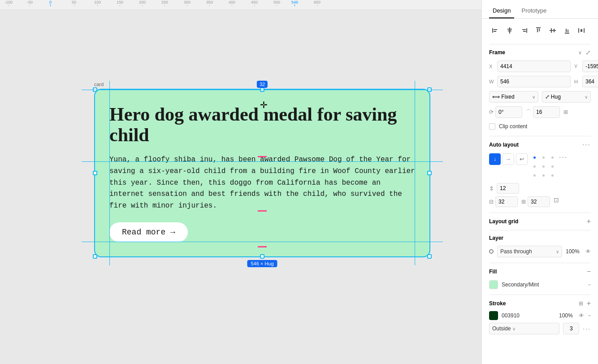  Describe the element at coordinates (529, 316) in the screenshot. I see `stroke-hex: 003910` at that location.